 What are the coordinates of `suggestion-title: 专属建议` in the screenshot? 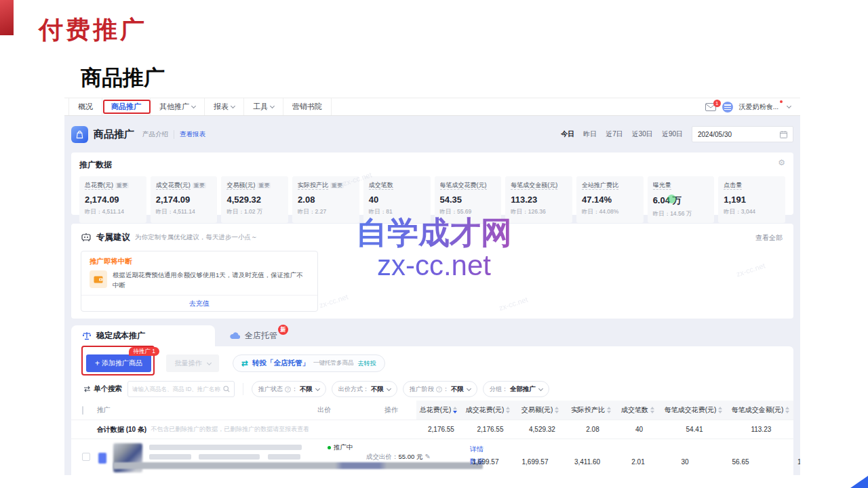 It's located at (113, 237).